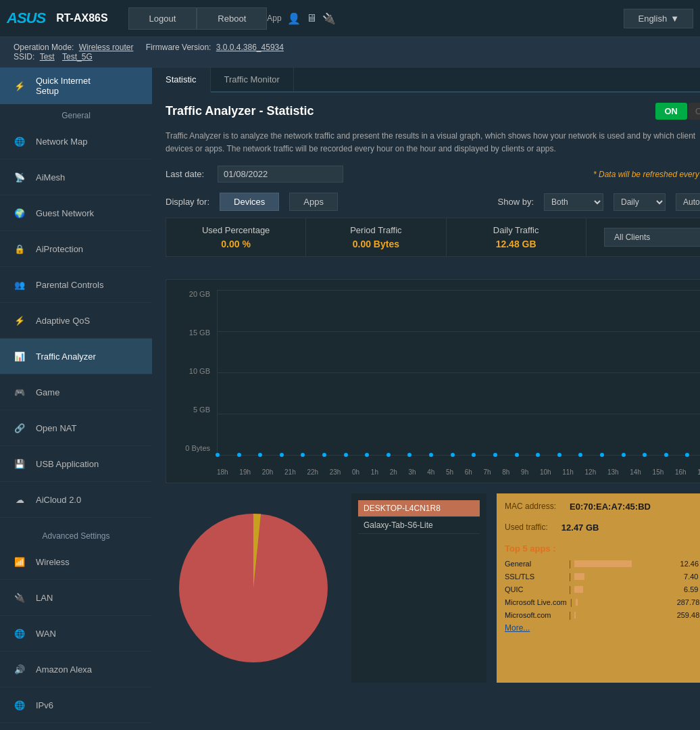 This screenshot has height=730, width=700. I want to click on apps-button: Apps, so click(314, 201).